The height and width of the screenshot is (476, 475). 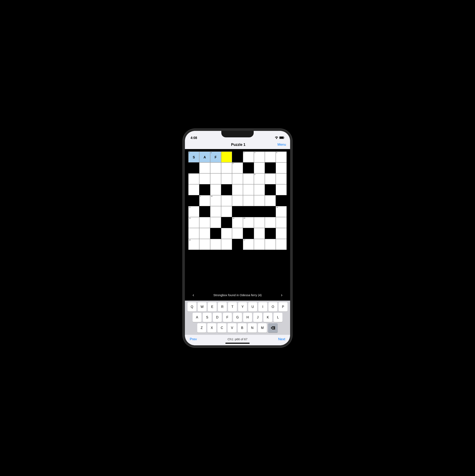 I want to click on grid-cell: 9, so click(x=205, y=201).